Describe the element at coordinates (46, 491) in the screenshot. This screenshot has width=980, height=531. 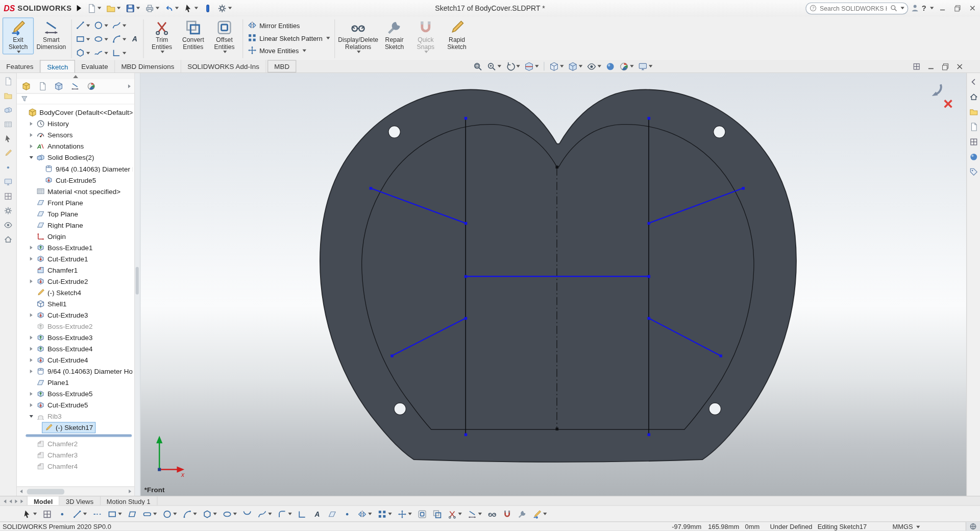
I see `scrollbar-thumb` at that location.